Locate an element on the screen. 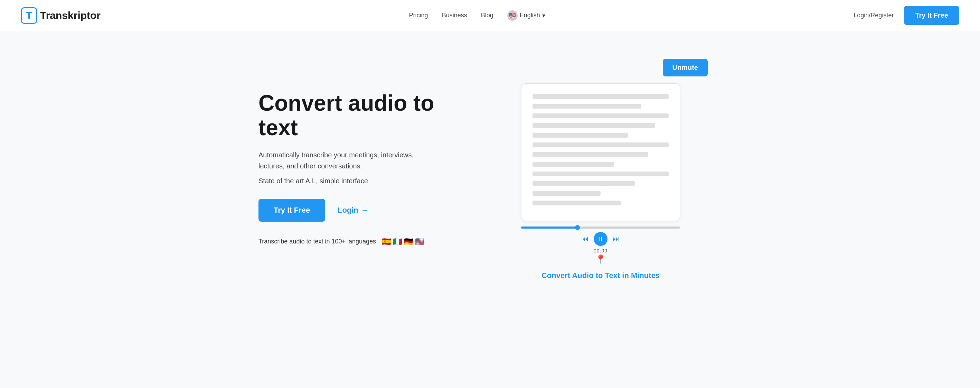 Image resolution: width=980 pixels, height=388 pixels. play-button: ⏸ is located at coordinates (600, 239).